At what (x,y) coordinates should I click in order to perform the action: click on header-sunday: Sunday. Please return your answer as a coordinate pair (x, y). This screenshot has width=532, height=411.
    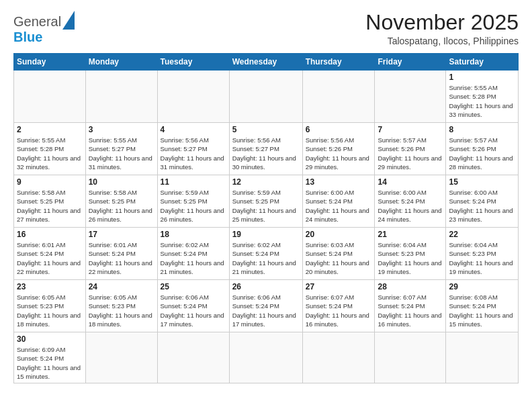
    Looking at the image, I should click on (50, 62).